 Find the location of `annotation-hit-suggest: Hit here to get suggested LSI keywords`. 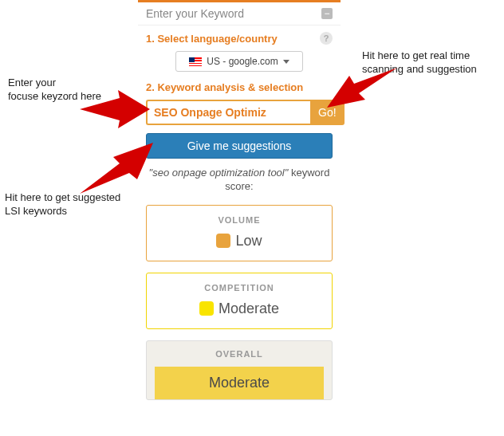

annotation-hit-suggest: Hit here to get suggested LSI keywords is located at coordinates (62, 205).